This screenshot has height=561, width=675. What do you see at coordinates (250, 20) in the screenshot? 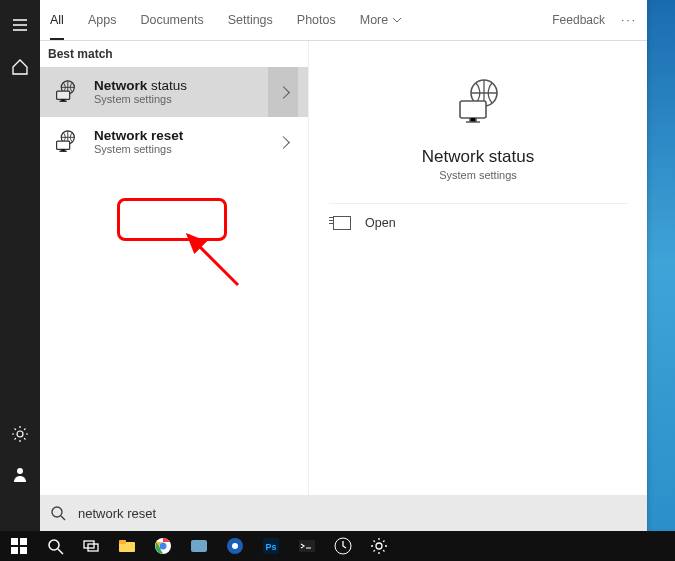
I see `tab-settings: Settings` at bounding box center [250, 20].